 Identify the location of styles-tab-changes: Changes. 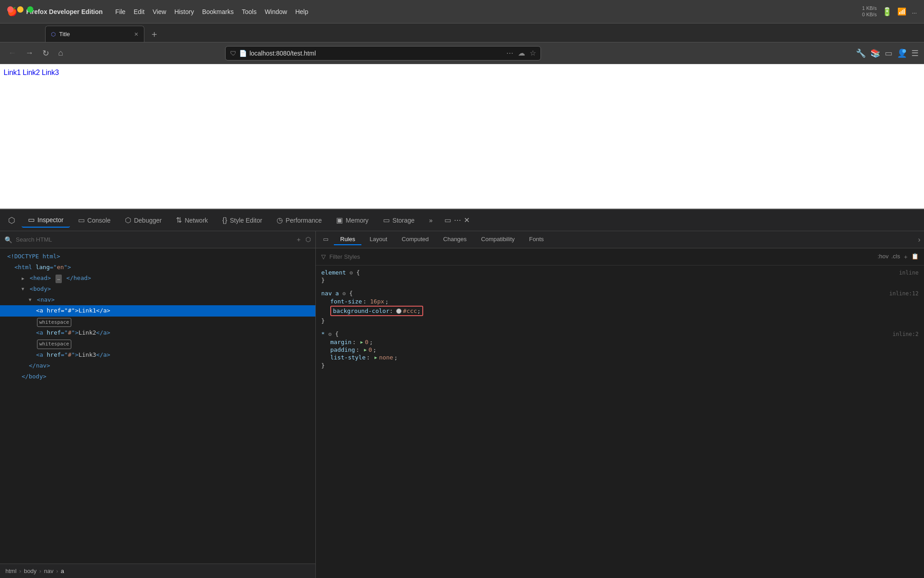
(455, 239).